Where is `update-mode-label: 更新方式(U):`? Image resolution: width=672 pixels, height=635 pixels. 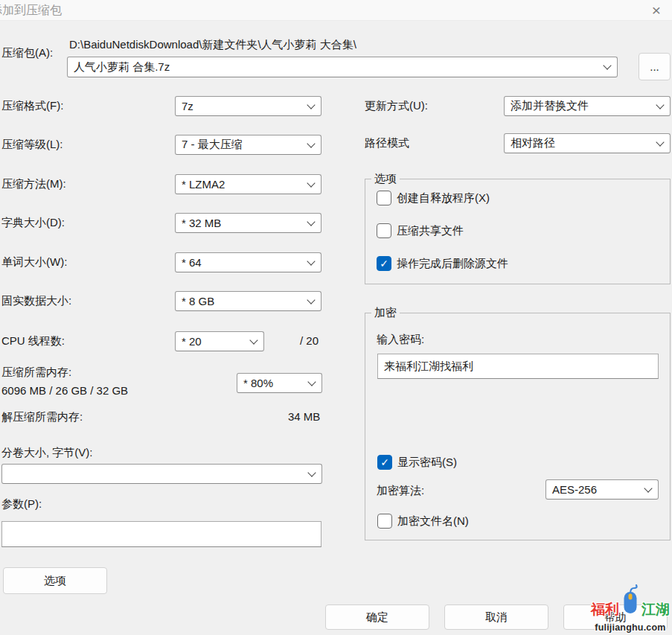 update-mode-label: 更新方式(U): is located at coordinates (396, 106).